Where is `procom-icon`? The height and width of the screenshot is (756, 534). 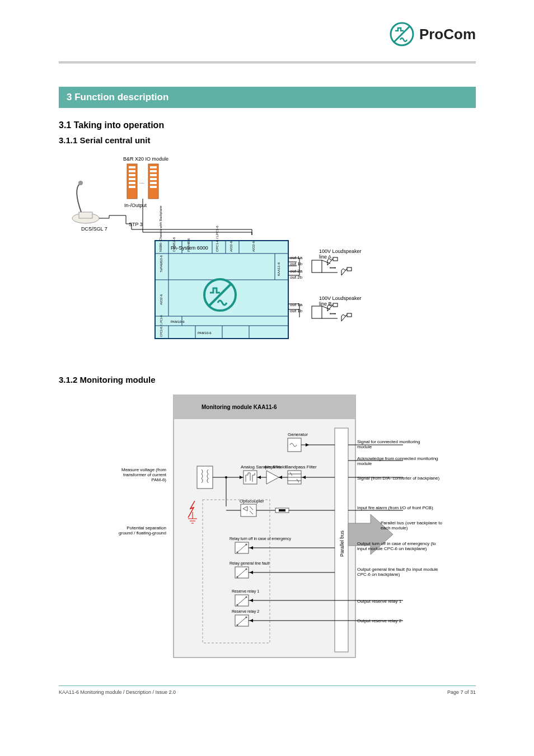
procom-icon is located at coordinates (402, 34).